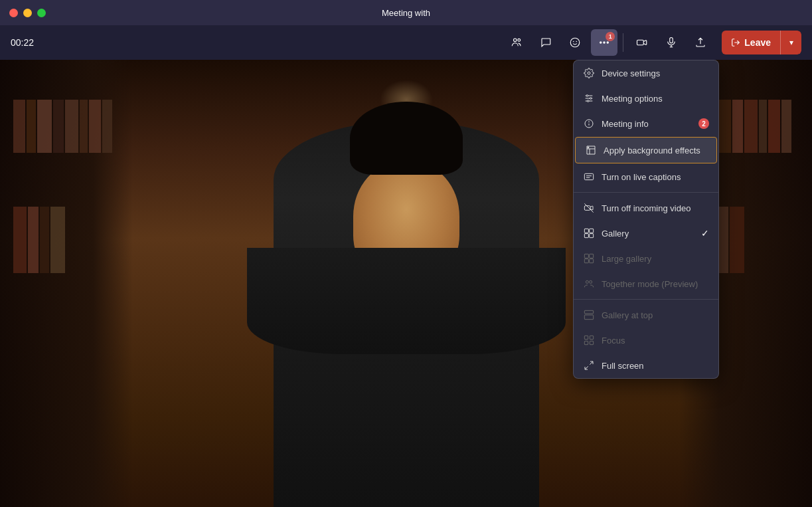 The height and width of the screenshot is (507, 812). Describe the element at coordinates (613, 340) in the screenshot. I see `focus-label: Focus` at that location.